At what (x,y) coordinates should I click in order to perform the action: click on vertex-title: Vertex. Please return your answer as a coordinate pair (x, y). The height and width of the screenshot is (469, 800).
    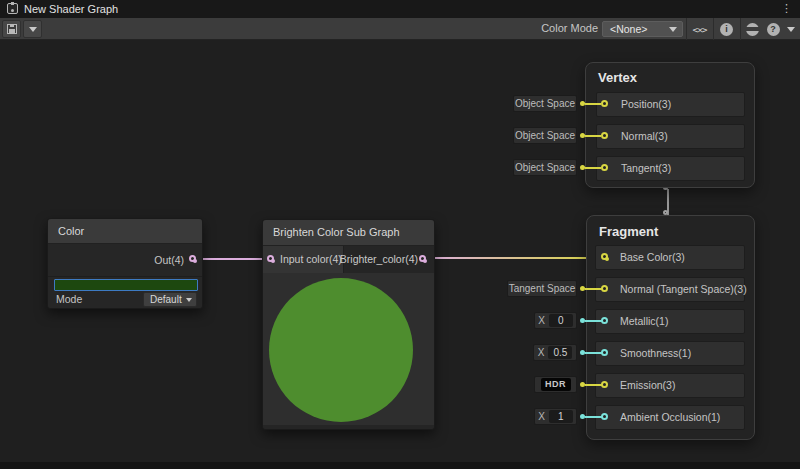
    Looking at the image, I should click on (618, 78).